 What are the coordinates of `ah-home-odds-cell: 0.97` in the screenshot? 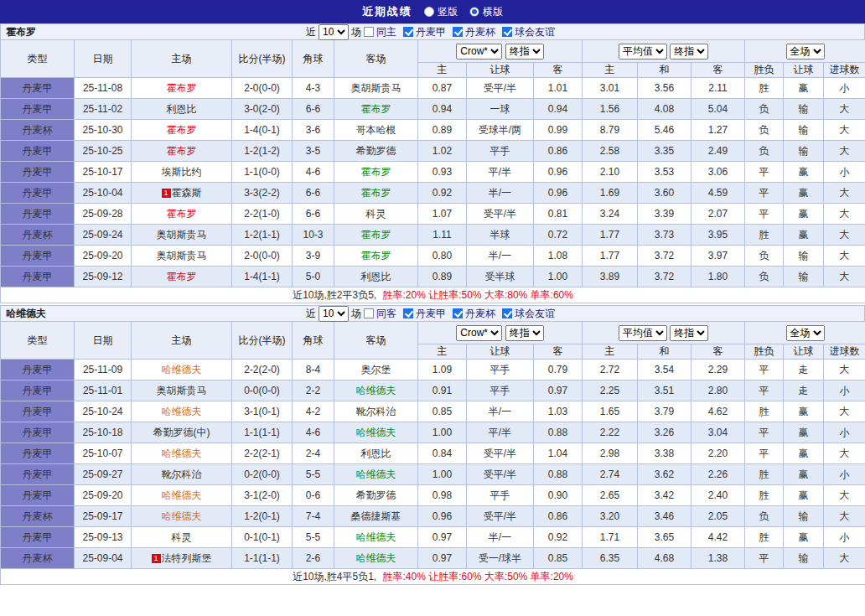 It's located at (443, 558).